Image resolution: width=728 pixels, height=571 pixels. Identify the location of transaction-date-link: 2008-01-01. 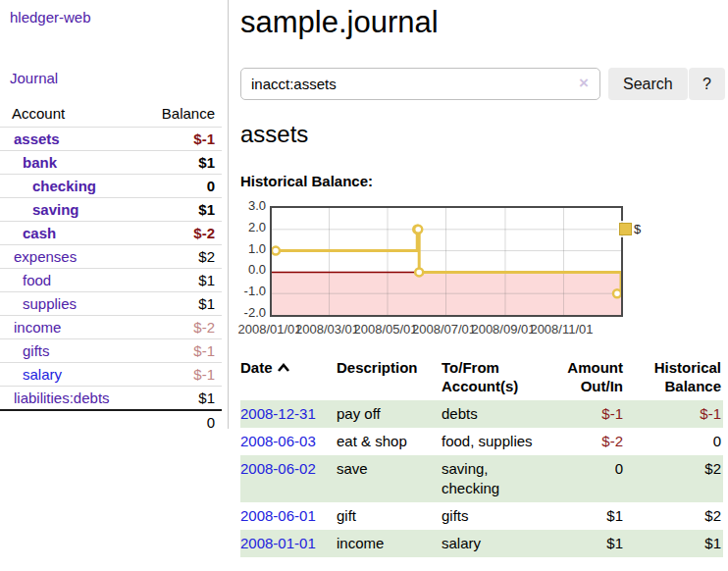
(279, 544).